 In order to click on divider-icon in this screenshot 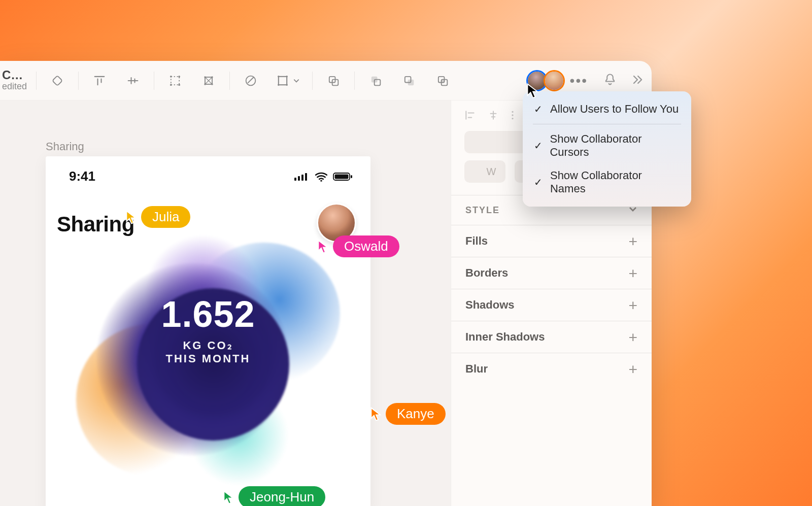, I will do `click(513, 115)`.